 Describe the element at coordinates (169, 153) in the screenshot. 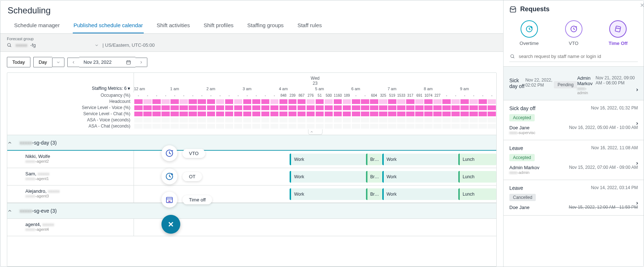

I see `fab-vto-button` at that location.